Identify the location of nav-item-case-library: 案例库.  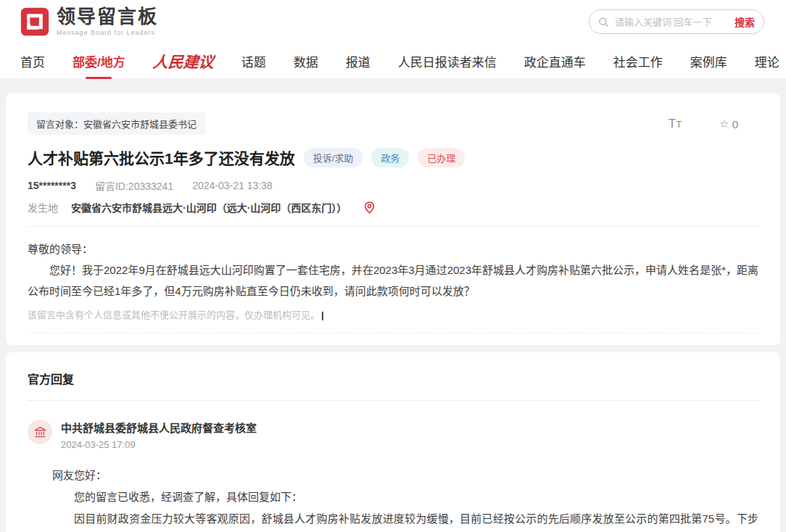
(709, 61).